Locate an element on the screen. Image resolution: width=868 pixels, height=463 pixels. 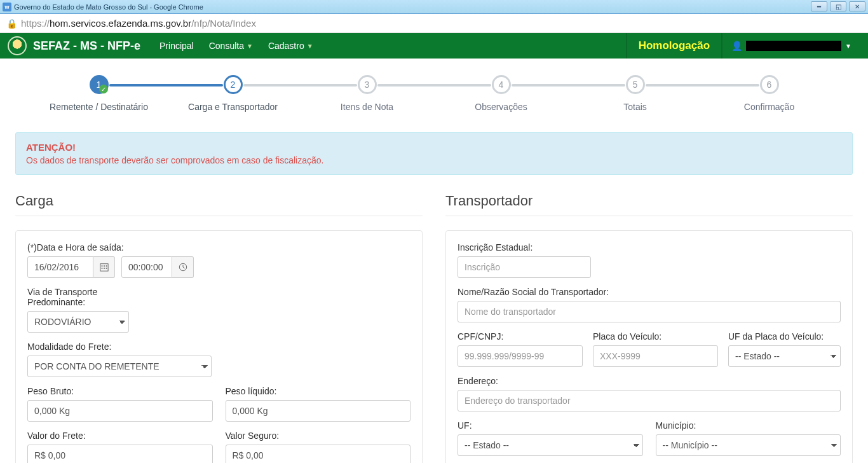
check-icon: ✓ is located at coordinates (104, 89).